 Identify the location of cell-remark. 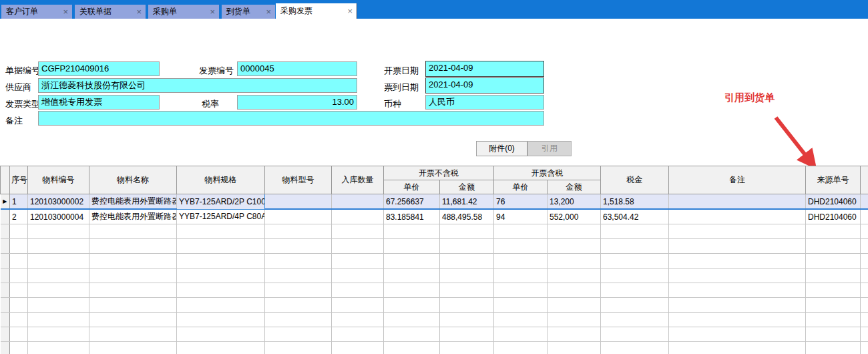
(737, 216).